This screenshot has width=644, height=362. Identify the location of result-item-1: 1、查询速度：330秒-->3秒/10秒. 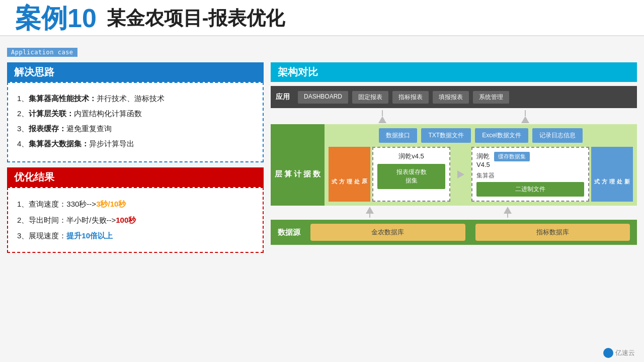
(135, 204).